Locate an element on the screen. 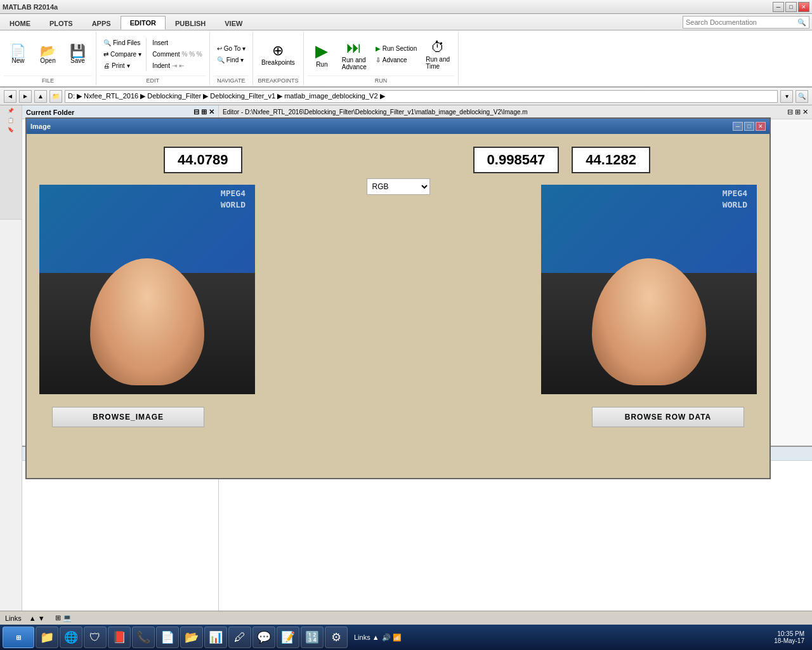 This screenshot has height=650, width=812. status-arrow: ▲ ▼ is located at coordinates (37, 618).